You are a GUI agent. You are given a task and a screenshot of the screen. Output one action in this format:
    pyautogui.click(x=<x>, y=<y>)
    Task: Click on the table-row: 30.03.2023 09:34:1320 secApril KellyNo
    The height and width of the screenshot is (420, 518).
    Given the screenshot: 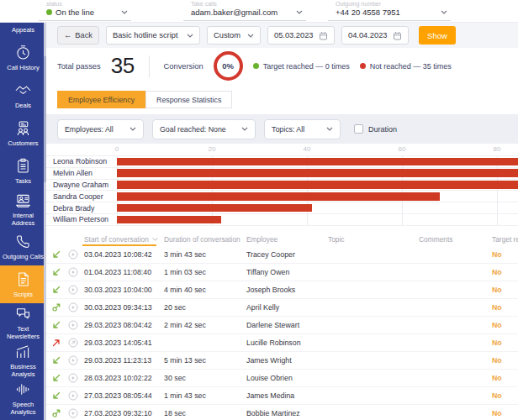 What is the action you would take?
    pyautogui.click(x=283, y=307)
    